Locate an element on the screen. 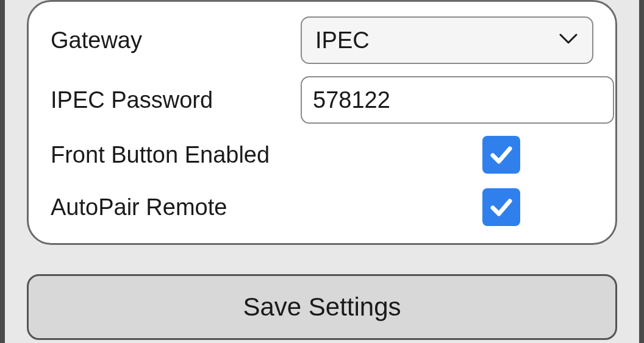  gateway-select-wrapper: IPEC is located at coordinates (447, 40).